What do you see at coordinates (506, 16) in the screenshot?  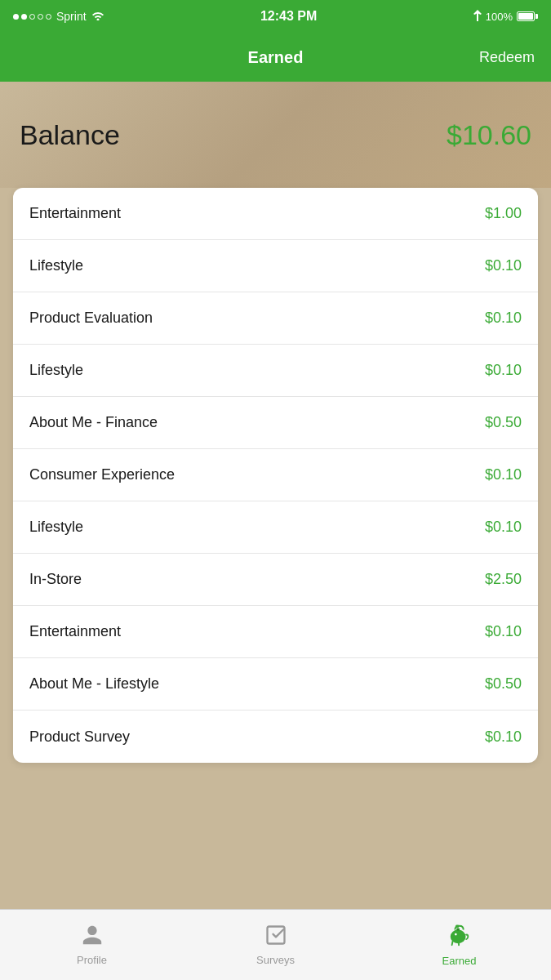 I see `status-right: 100%` at bounding box center [506, 16].